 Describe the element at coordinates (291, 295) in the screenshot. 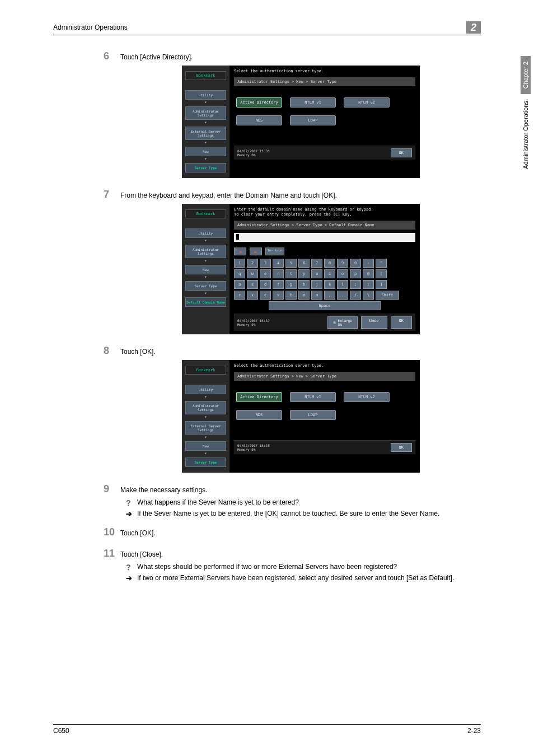

I see `key-b: b` at that location.